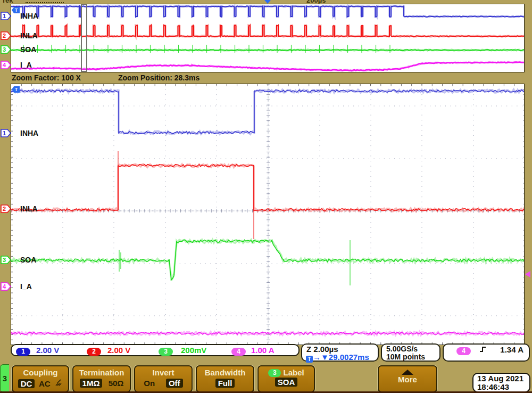 This screenshot has height=393, width=532. What do you see at coordinates (268, 2) in the screenshot?
I see `trigger-position-marker` at bounding box center [268, 2].